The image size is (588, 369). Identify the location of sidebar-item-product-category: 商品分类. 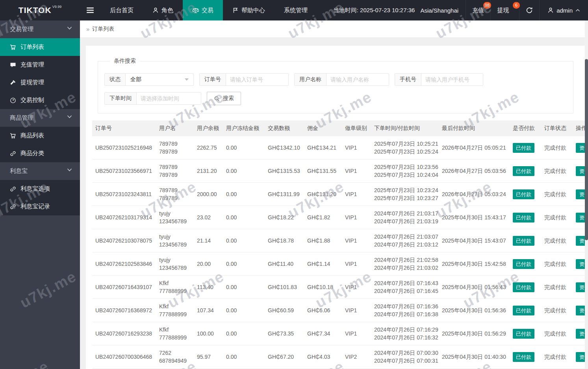
(40, 154).